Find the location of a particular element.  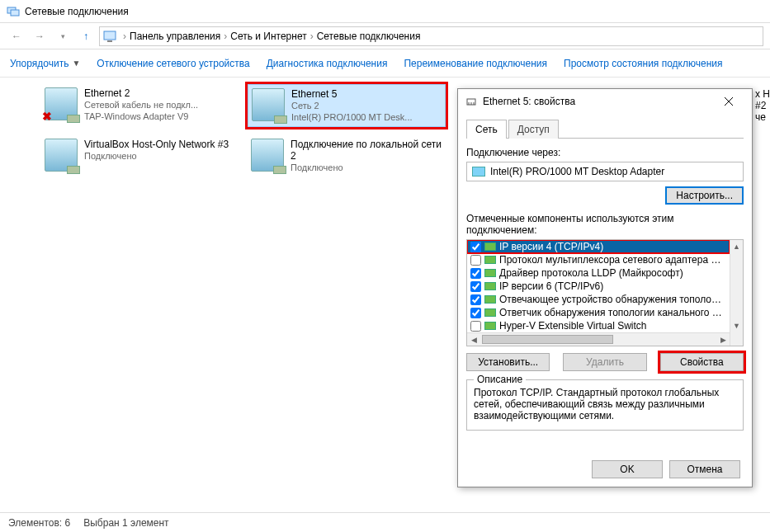

titlebar: Сетевые подключения is located at coordinates (385, 12).